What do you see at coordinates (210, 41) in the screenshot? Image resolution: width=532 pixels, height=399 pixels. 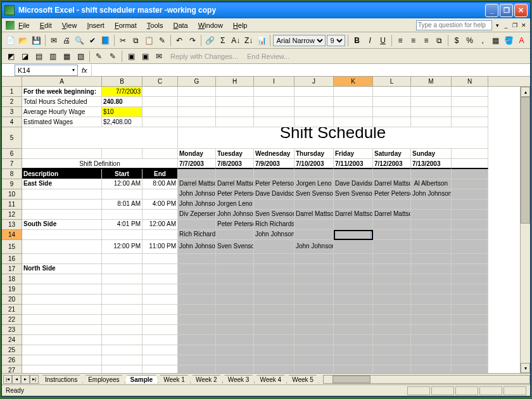 I see `hyperlink-button: 🔗` at bounding box center [210, 41].